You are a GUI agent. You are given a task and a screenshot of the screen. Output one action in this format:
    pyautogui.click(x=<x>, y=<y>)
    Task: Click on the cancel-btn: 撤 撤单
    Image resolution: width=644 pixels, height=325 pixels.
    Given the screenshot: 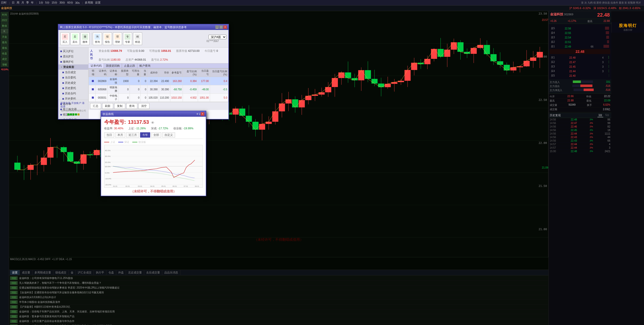 What is the action you would take?
    pyautogui.click(x=85, y=39)
    